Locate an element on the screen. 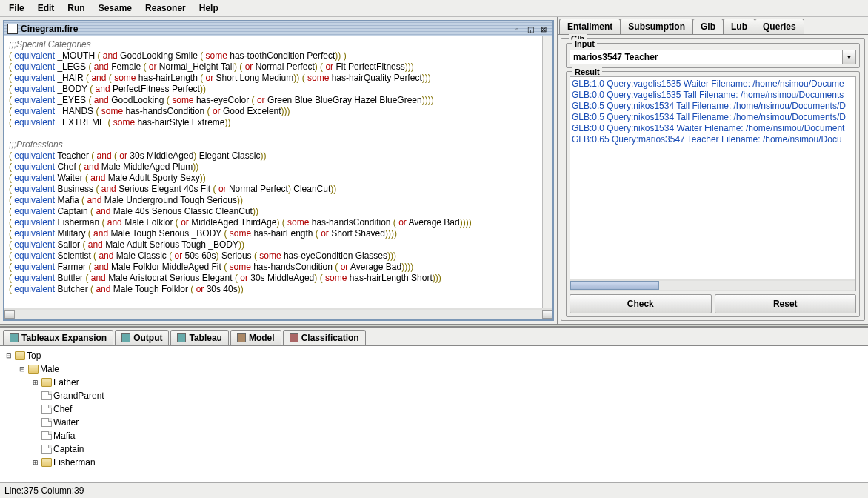 The width and height of the screenshot is (868, 498). result-legend: Result is located at coordinates (587, 72).